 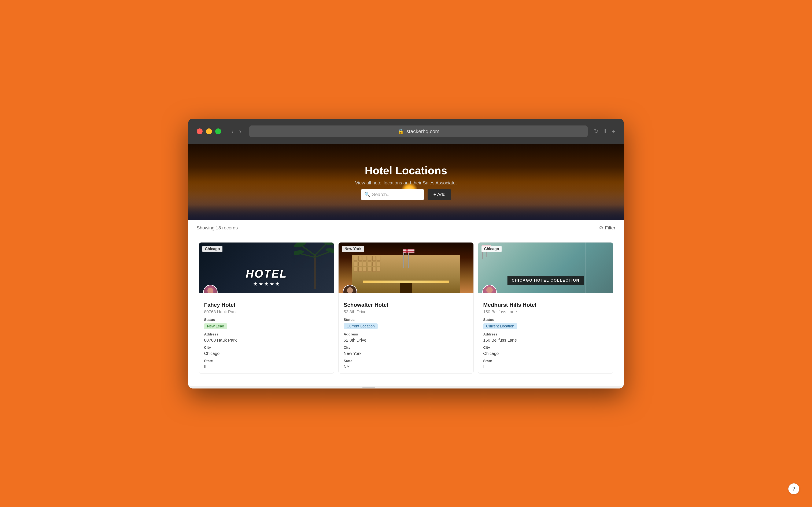 What do you see at coordinates (596, 131) in the screenshot?
I see `reload-icon: ↻` at bounding box center [596, 131].